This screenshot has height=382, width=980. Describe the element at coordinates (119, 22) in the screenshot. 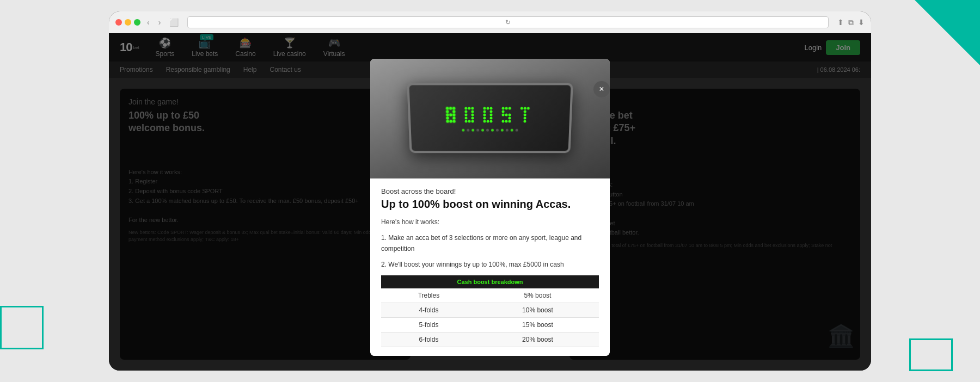

I see `close-dot` at that location.